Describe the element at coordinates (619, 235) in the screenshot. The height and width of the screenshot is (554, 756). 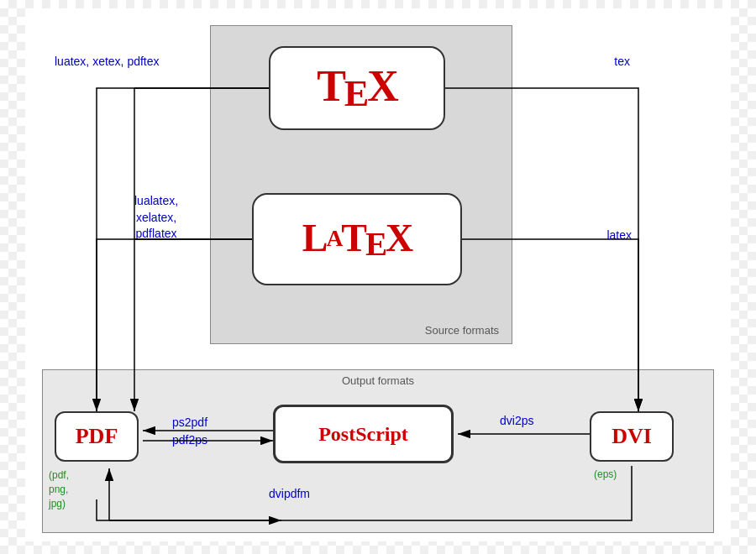
I see `latex-arrow-label: latex` at that location.